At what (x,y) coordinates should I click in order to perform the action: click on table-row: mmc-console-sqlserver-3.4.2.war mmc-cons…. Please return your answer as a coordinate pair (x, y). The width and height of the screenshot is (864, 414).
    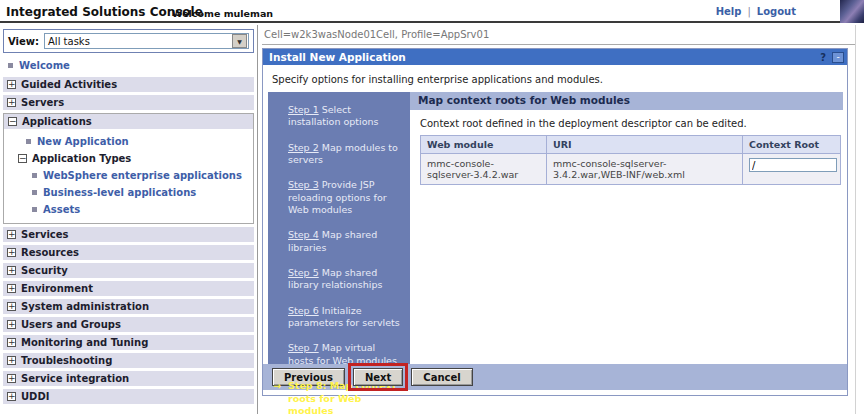
    Looking at the image, I should click on (631, 170).